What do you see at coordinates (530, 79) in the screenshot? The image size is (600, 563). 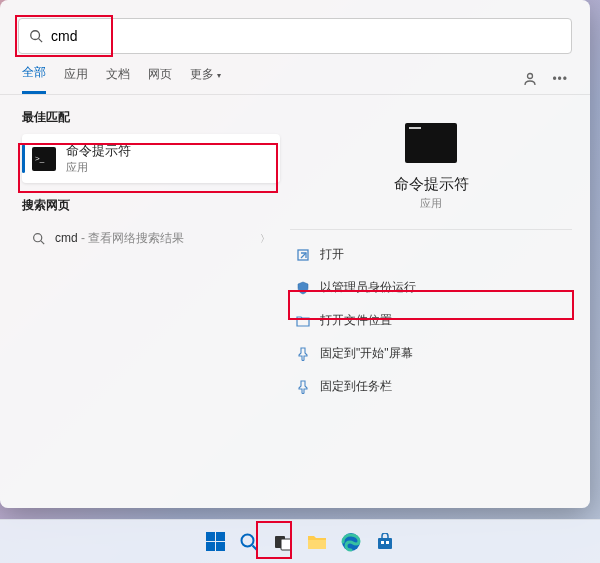 I see `account-icon` at bounding box center [530, 79].